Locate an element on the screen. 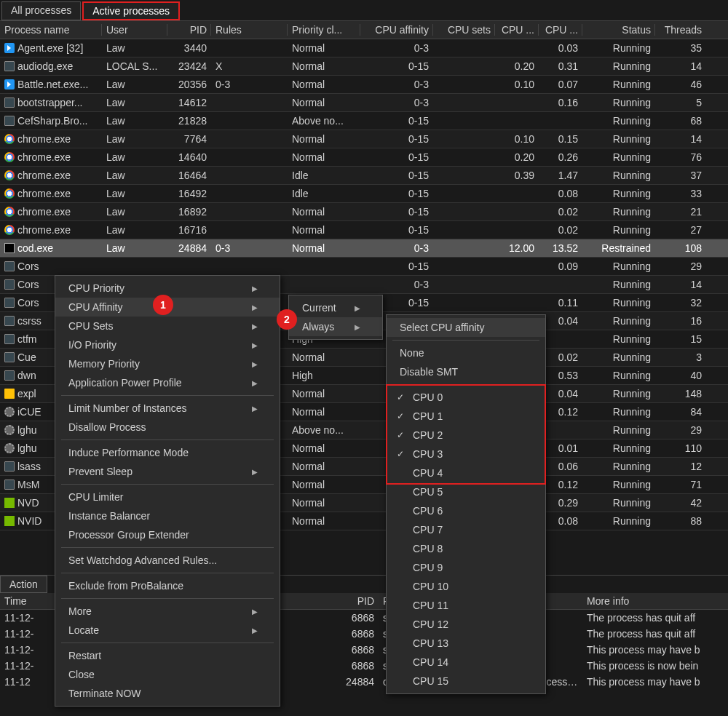 The width and height of the screenshot is (728, 716). process-name: audiodg.exe is located at coordinates (45, 66).